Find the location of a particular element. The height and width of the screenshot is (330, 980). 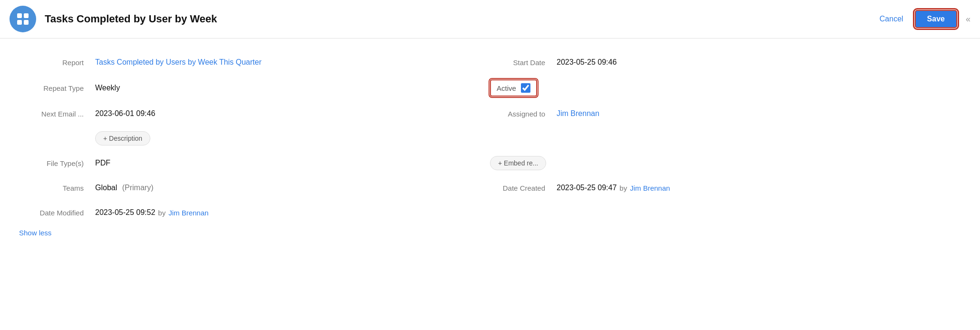

app-icon is located at coordinates (23, 19).